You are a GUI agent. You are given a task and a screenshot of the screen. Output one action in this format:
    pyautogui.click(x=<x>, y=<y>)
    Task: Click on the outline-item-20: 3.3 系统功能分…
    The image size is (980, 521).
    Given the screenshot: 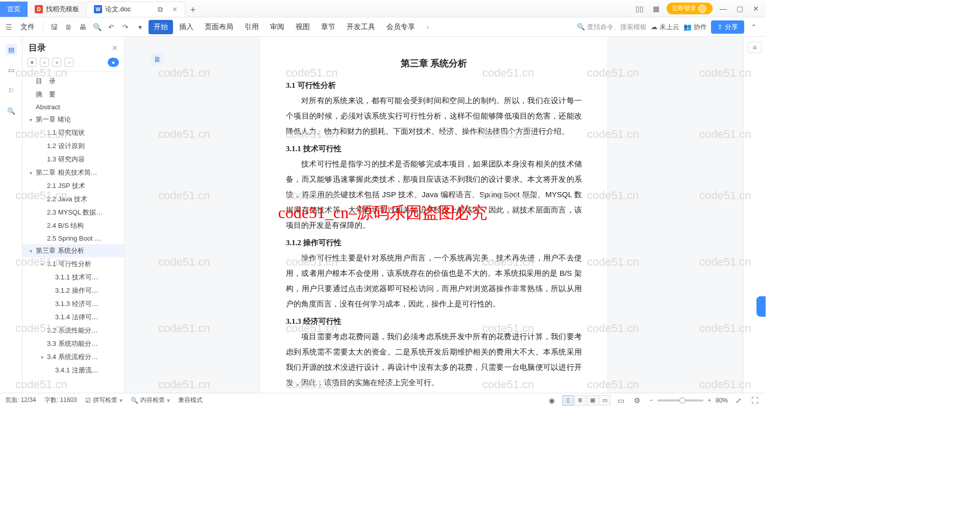 What is the action you would take?
    pyautogui.click(x=74, y=344)
    